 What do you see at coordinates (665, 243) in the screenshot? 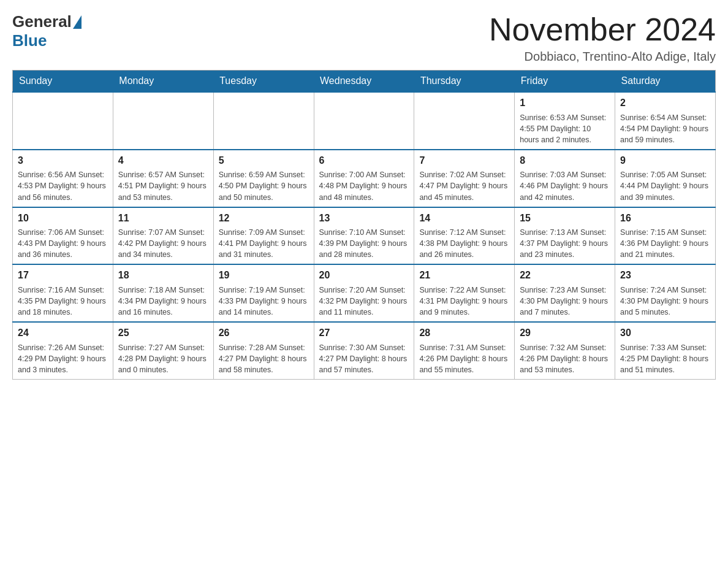
I see `day-info: Sunrise: 7:15 AM Sunset: 4:36 PM Dayligh…` at bounding box center [665, 243].